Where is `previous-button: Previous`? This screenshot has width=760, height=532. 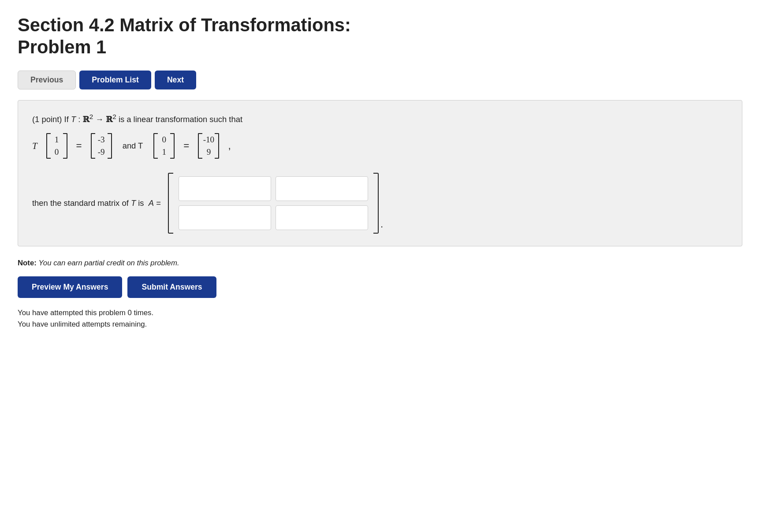
previous-button: Previous is located at coordinates (47, 80).